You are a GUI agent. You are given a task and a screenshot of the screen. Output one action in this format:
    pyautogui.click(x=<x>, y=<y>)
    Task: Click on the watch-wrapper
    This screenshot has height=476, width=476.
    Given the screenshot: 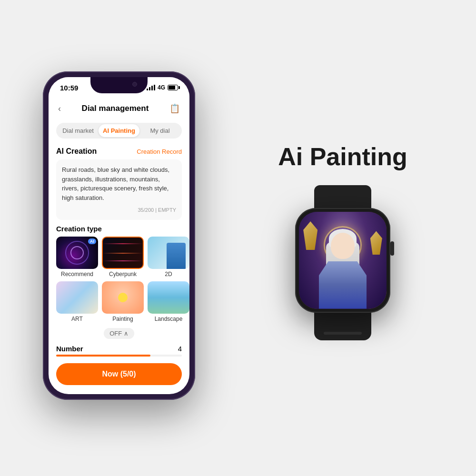 What is the action you would take?
    pyautogui.click(x=343, y=259)
    